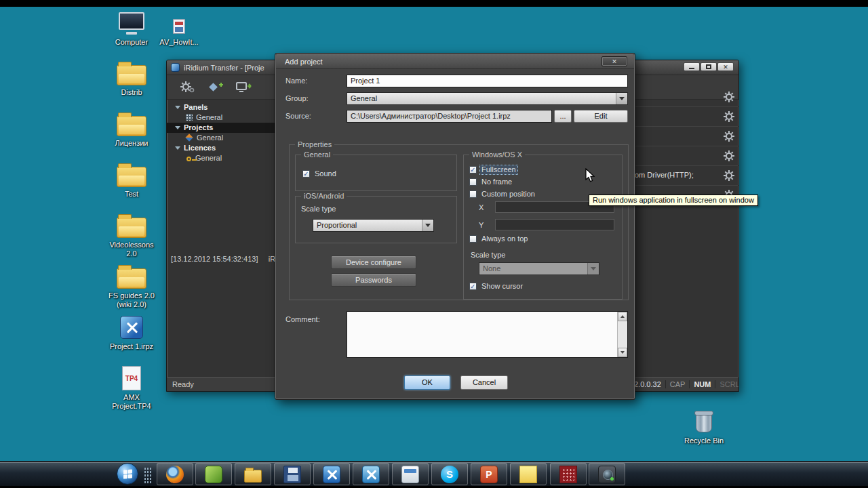 The width and height of the screenshot is (868, 488). What do you see at coordinates (216, 87) in the screenshot?
I see `add-project-button` at bounding box center [216, 87].